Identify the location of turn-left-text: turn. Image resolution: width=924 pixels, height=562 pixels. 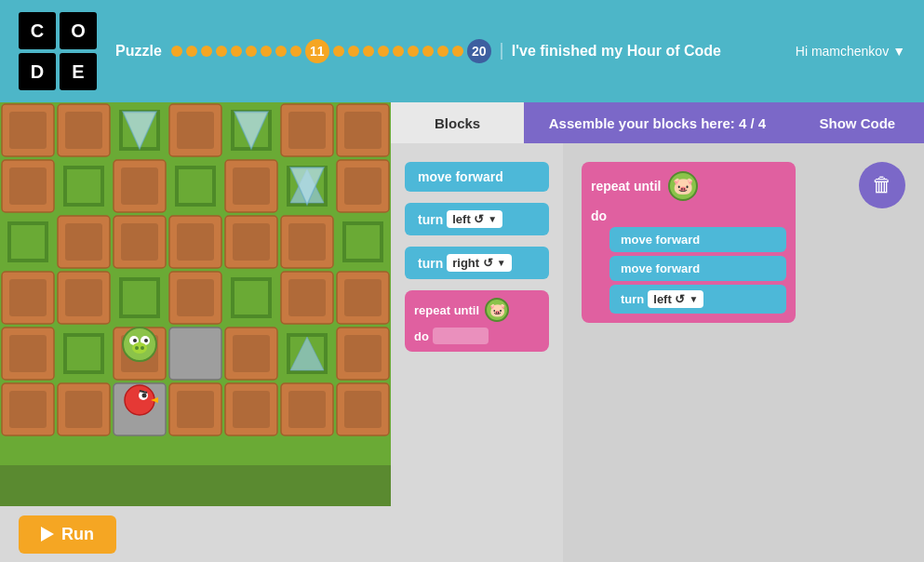
(430, 220).